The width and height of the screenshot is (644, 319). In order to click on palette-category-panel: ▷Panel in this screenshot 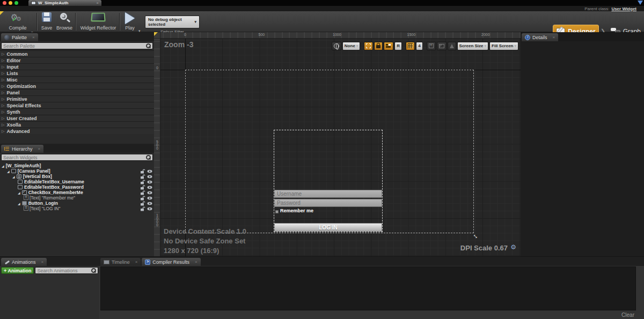, I will do `click(77, 92)`.